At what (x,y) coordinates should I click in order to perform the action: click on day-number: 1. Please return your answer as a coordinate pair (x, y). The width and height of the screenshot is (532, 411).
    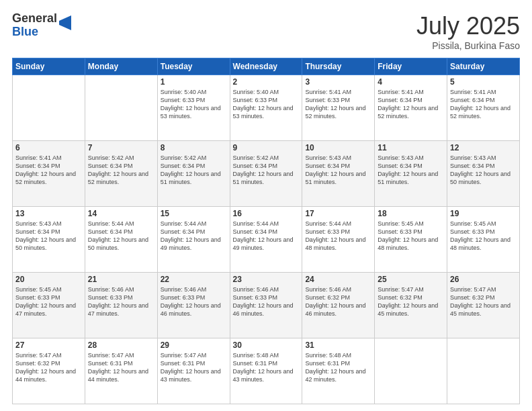
    Looking at the image, I should click on (193, 82).